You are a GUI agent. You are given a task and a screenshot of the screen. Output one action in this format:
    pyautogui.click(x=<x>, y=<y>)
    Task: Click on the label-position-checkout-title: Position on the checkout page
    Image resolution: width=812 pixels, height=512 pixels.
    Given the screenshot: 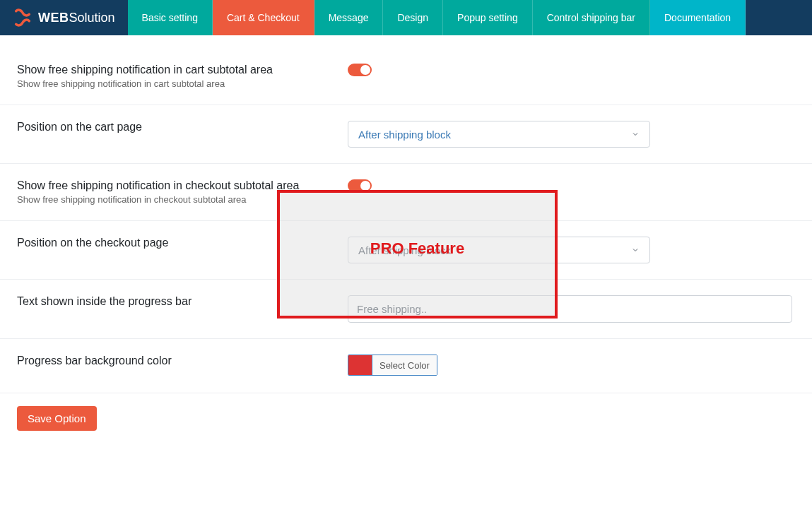 What is the action you would take?
    pyautogui.click(x=175, y=243)
    